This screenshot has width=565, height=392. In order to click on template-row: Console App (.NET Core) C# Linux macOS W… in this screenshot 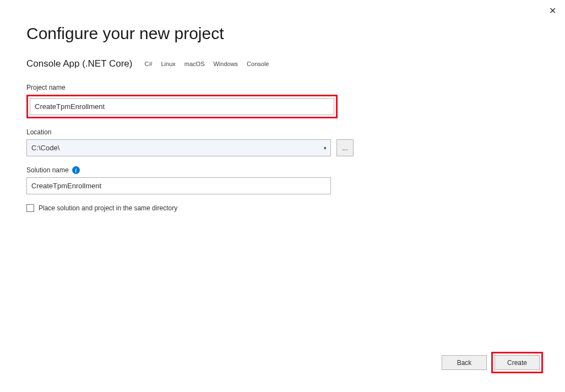, I will do `click(282, 64)`.